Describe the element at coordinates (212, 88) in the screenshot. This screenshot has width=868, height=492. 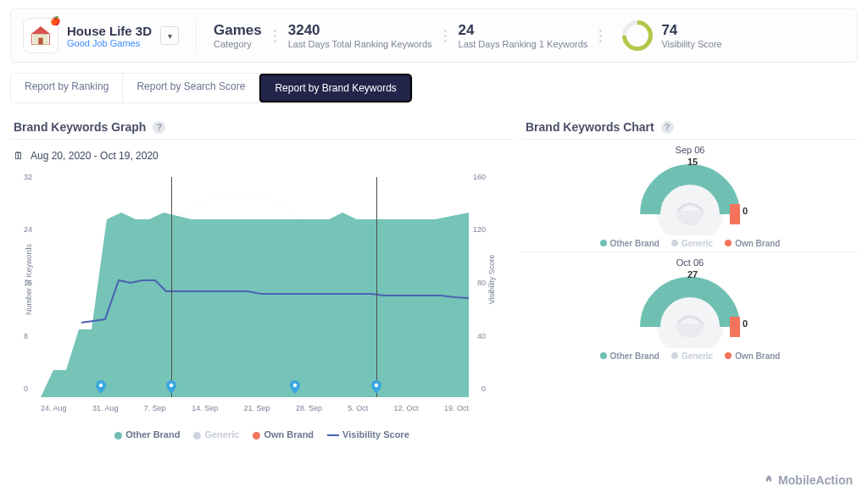
I see `report-tabs: Report by Ranking Report by Search Score…` at that location.